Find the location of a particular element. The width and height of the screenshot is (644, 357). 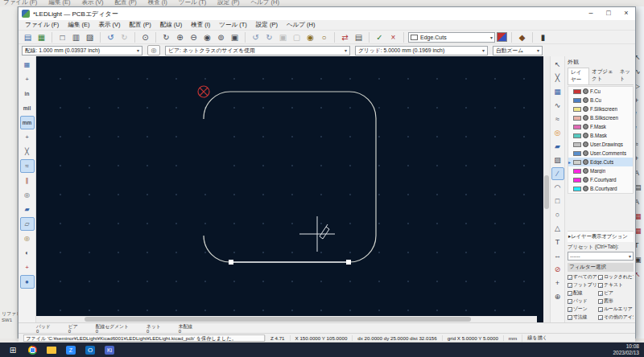

filter-vias: ✓ビア is located at coordinates (616, 293).